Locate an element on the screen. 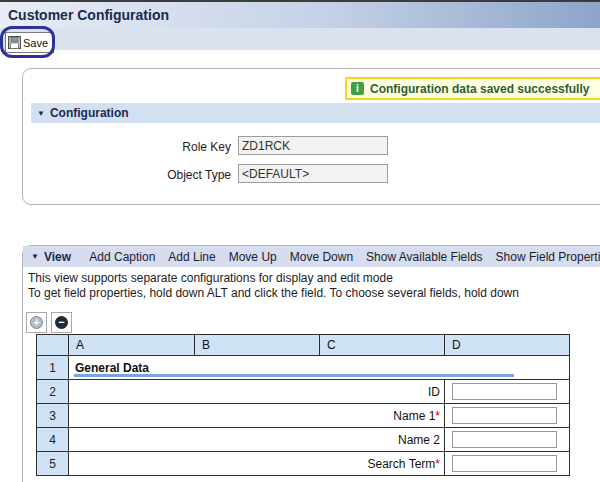 The image size is (600, 482). corner-cell is located at coordinates (53, 346).